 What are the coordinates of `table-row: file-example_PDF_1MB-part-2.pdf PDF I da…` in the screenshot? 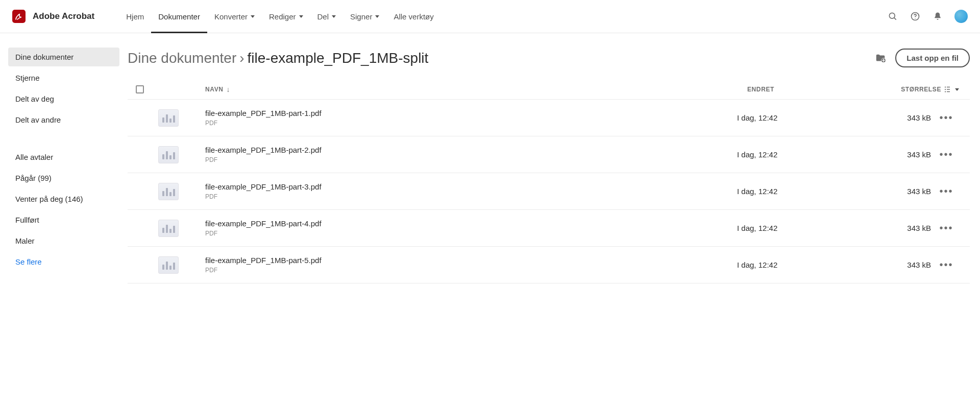 It's located at (549, 154).